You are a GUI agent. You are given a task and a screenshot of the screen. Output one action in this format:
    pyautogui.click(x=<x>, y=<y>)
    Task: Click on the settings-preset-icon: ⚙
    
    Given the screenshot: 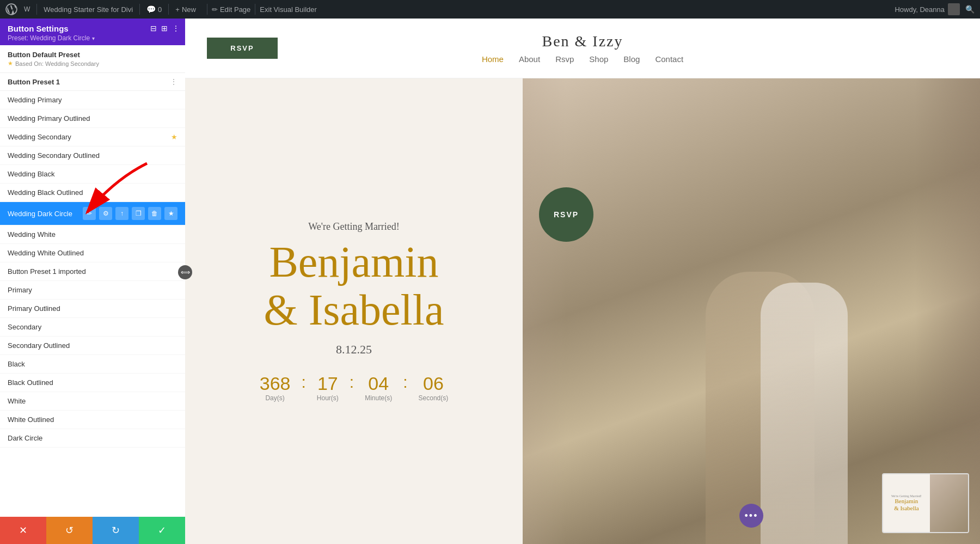 What is the action you would take?
    pyautogui.click(x=106, y=213)
    